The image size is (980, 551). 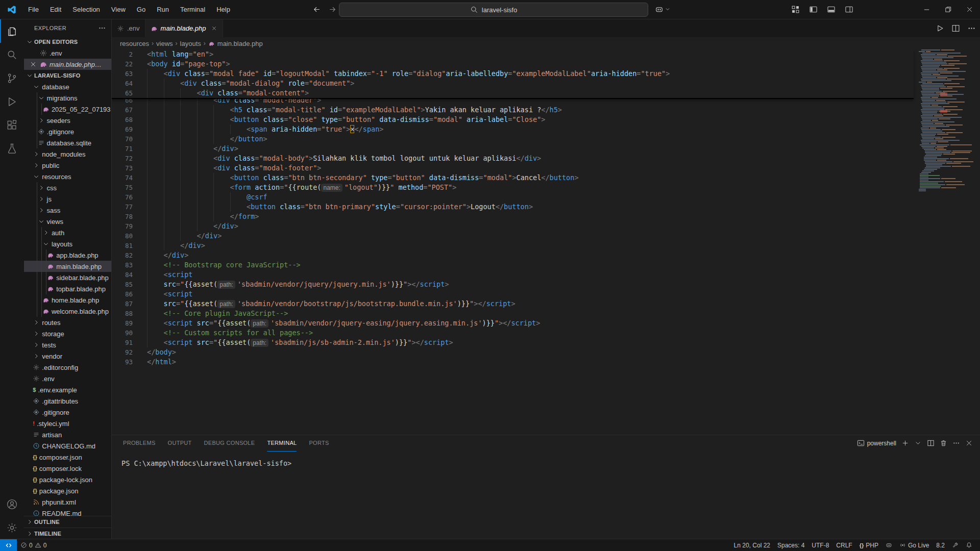 What do you see at coordinates (512, 246) in the screenshot?
I see `code-line-81: 81 </div>` at bounding box center [512, 246].